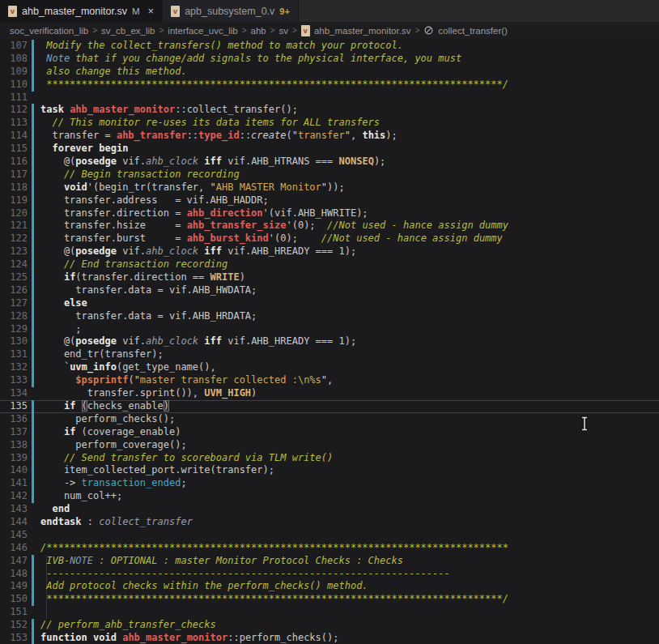  What do you see at coordinates (330, 407) in the screenshot?
I see `code-line: 135 if (checks_enable)` at bounding box center [330, 407].